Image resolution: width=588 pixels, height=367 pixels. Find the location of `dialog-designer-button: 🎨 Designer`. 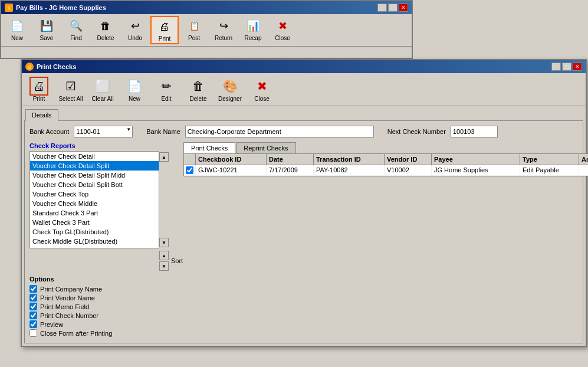

dialog-designer-button: 🎨 Designer is located at coordinates (230, 90).